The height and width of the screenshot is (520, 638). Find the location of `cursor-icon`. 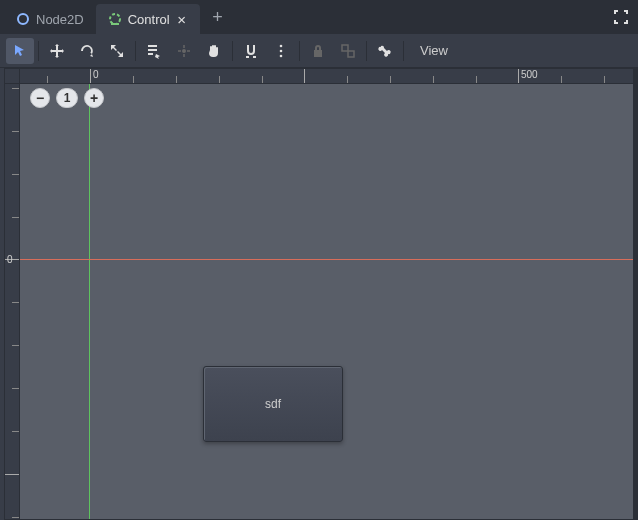

cursor-icon is located at coordinates (20, 51).